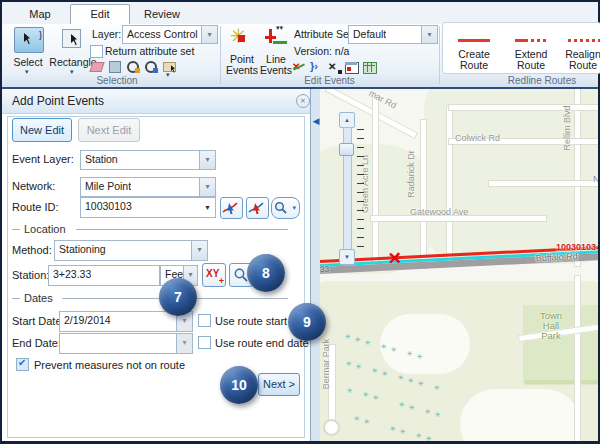 The image size is (600, 444). What do you see at coordinates (156, 102) in the screenshot?
I see `panel-header: Add Point Events ✕` at bounding box center [156, 102].